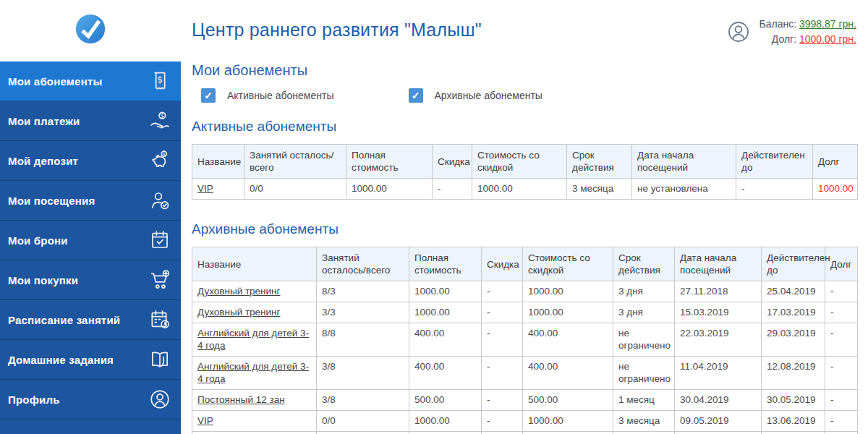  What do you see at coordinates (363, 292) in the screenshot?
I see `cell-lessons-left-total: 8/3` at bounding box center [363, 292].